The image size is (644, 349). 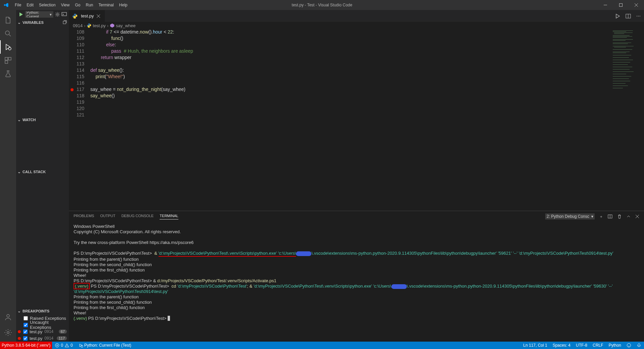 What do you see at coordinates (21, 14) in the screenshot?
I see `start-debug-icon` at bounding box center [21, 14].